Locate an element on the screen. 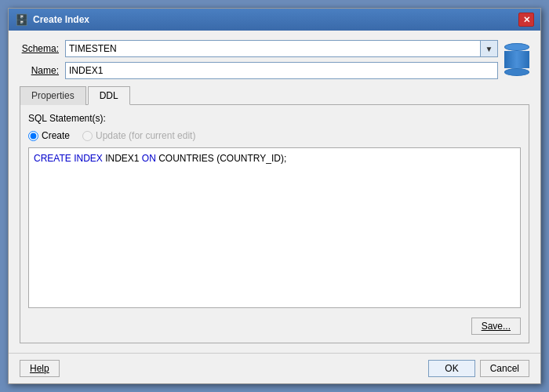 This screenshot has width=549, height=392. cyl-body is located at coordinates (517, 60).